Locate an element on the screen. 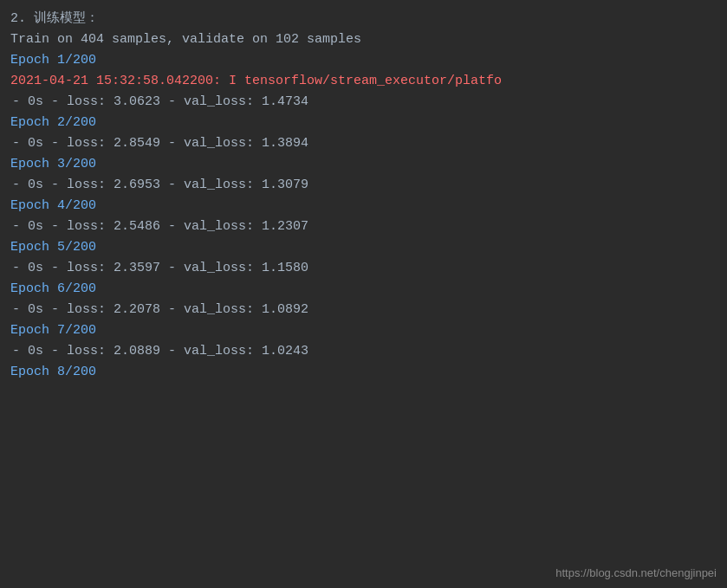 The image size is (727, 588). terminal-line-metrics7: - 0s - loss: 2.0889 - val_loss: 1.0243 is located at coordinates (364, 352).